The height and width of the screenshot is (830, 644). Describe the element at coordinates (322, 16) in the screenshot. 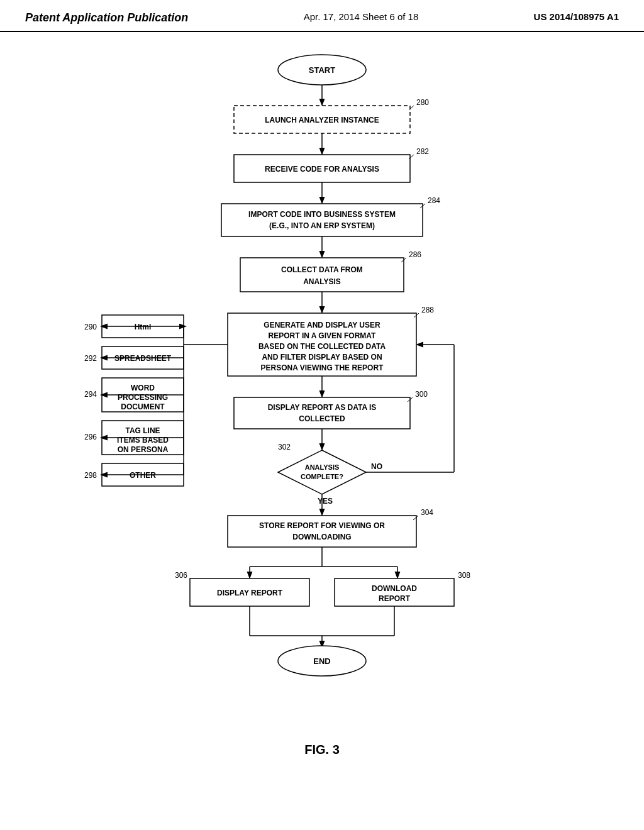

I see `page-header: Patent Application Publication Apr. 17, …` at that location.